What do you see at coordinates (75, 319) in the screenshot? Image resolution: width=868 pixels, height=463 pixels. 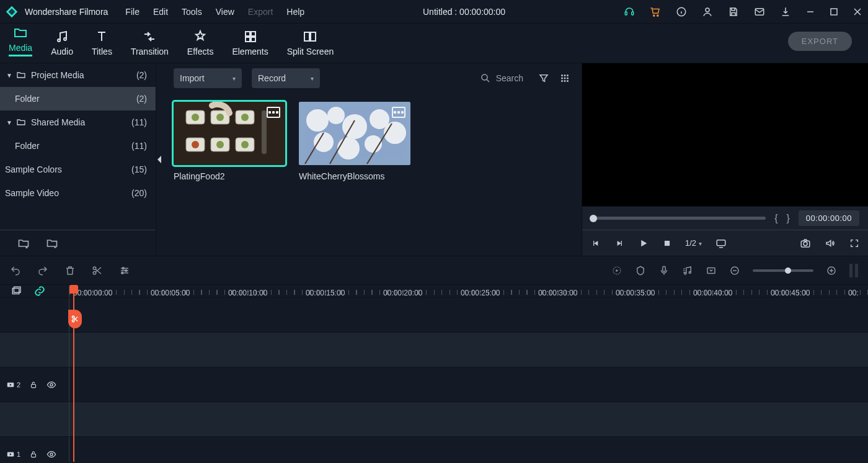 I see `cut-marker` at bounding box center [75, 319].